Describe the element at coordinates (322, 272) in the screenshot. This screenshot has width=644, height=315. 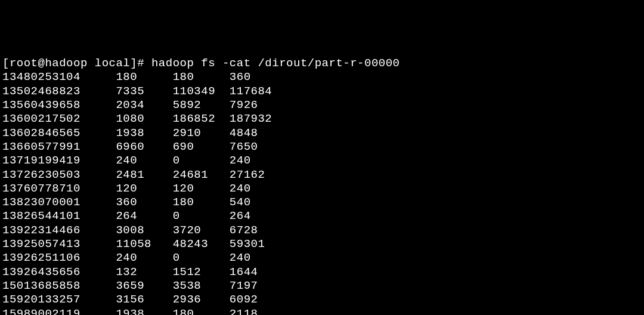
I see `output-row: 13926435656 132 1512 1644` at that location.